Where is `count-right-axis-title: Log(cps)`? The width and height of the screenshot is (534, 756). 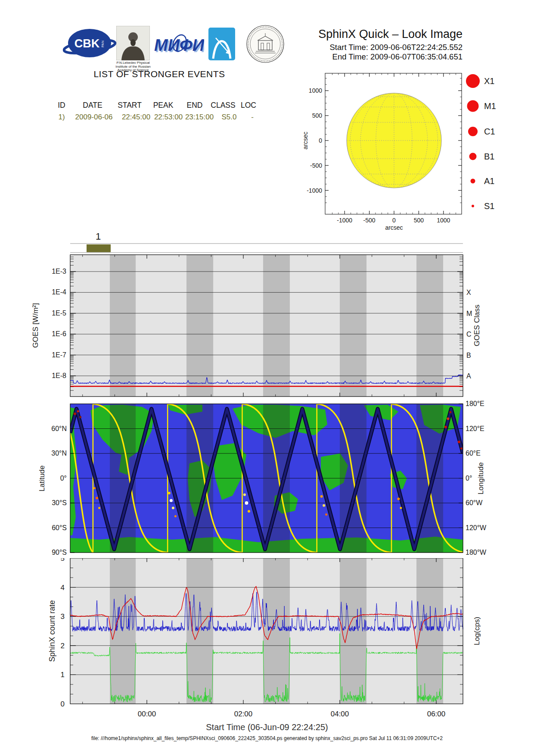
count-right-axis-title: Log(cps) is located at coordinates (477, 631).